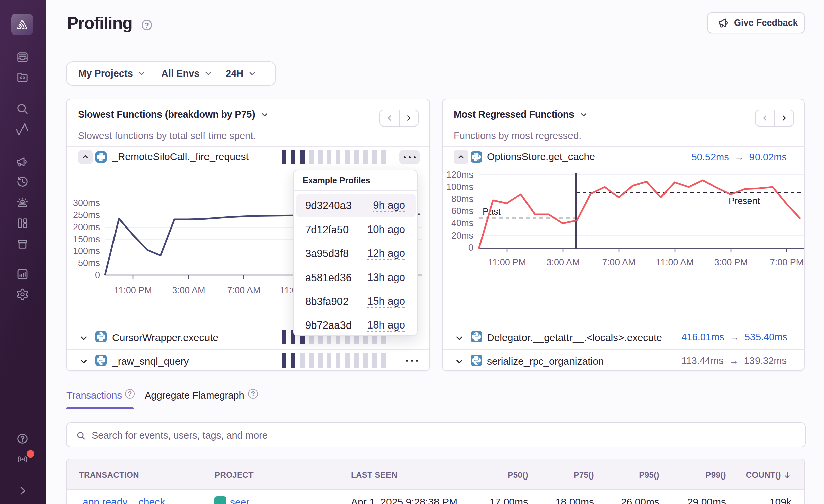  Describe the element at coordinates (87, 215) in the screenshot. I see `svg-text: 250ms` at that location.